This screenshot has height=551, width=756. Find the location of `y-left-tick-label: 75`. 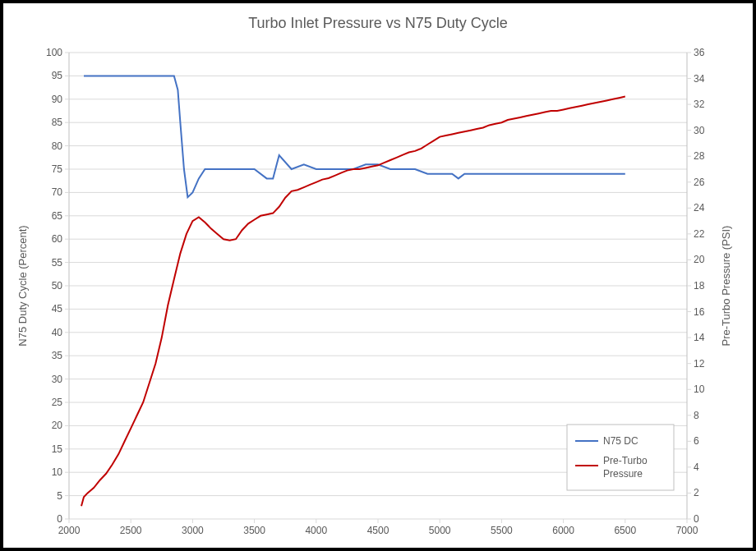

y-left-tick-label: 75 is located at coordinates (58, 169).